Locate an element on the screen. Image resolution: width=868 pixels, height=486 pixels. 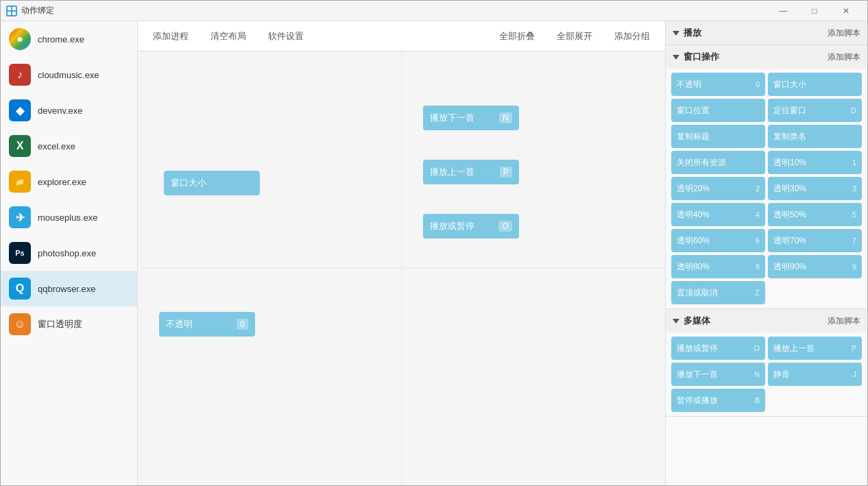
block-key-play-pause: O is located at coordinates (505, 226).